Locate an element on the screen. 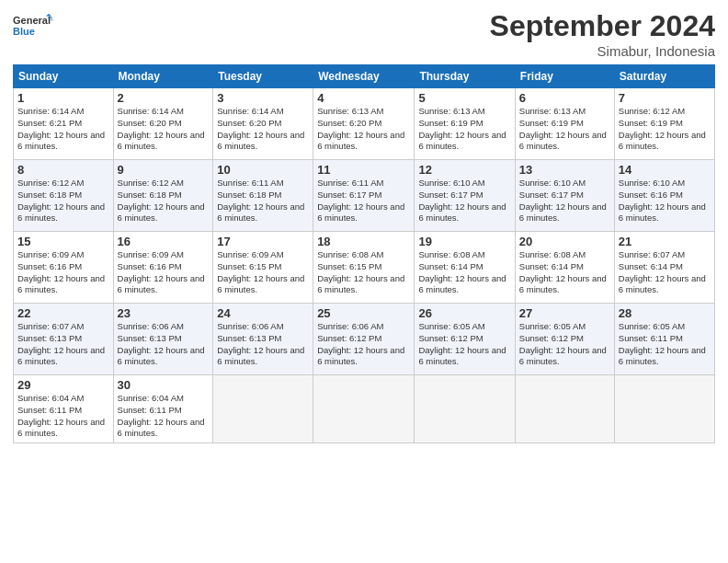 The image size is (728, 563). day-info: Sunrise: 6:13 AMSunset: 6:20 PMDaylight:… is located at coordinates (360, 129).